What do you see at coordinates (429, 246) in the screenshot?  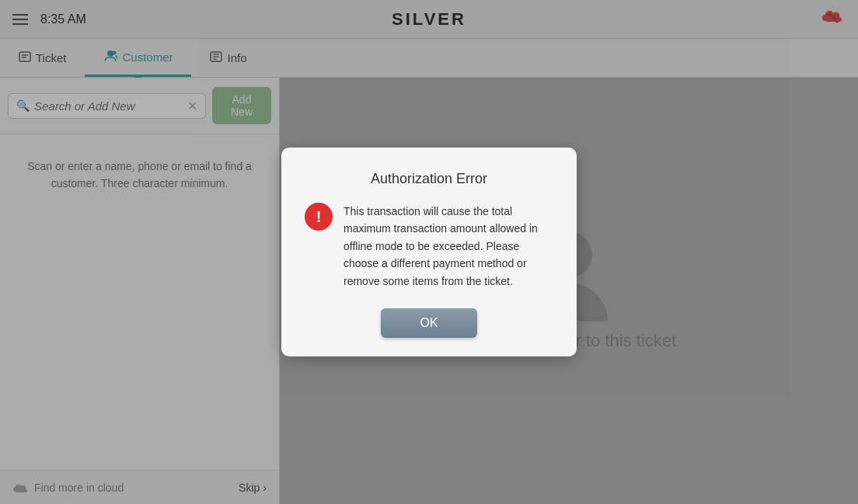 I see `modal-body: ! This transaction will cause the total …` at bounding box center [429, 246].